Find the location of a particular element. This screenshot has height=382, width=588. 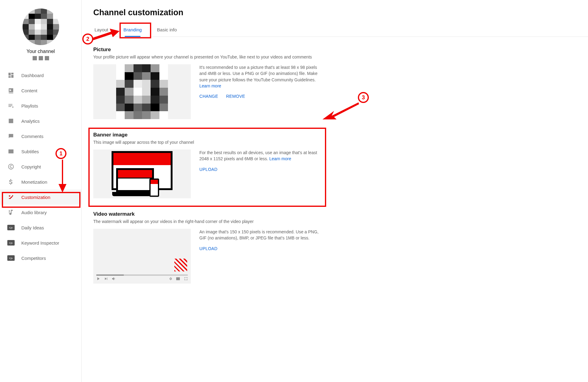

section-watermark: Video watermark The watermark will appea… is located at coordinates (253, 247).